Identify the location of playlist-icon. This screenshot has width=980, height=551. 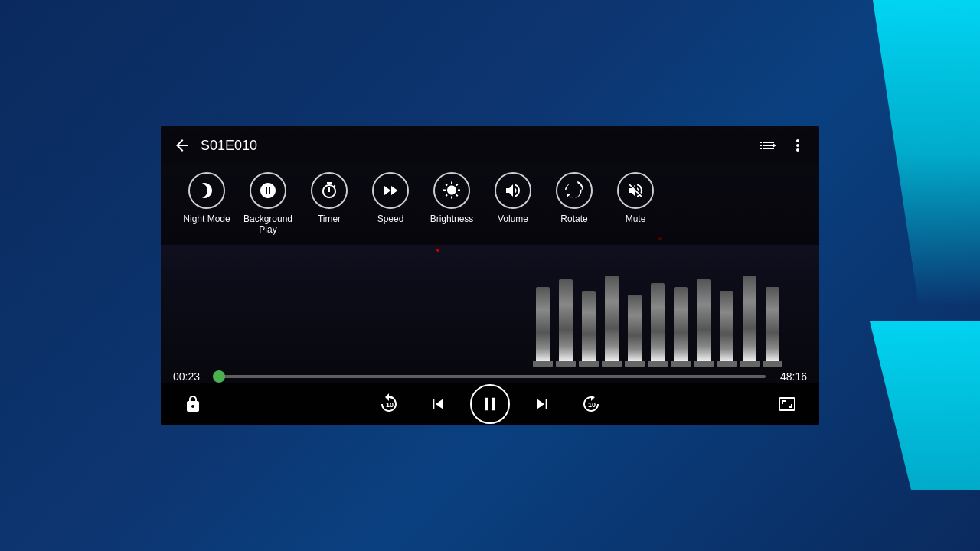
(767, 145).